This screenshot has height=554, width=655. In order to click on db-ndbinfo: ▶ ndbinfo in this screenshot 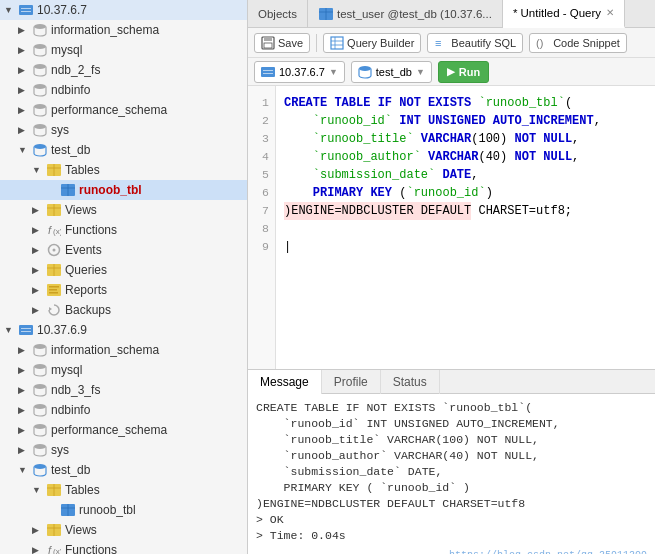, I will do `click(124, 90)`.